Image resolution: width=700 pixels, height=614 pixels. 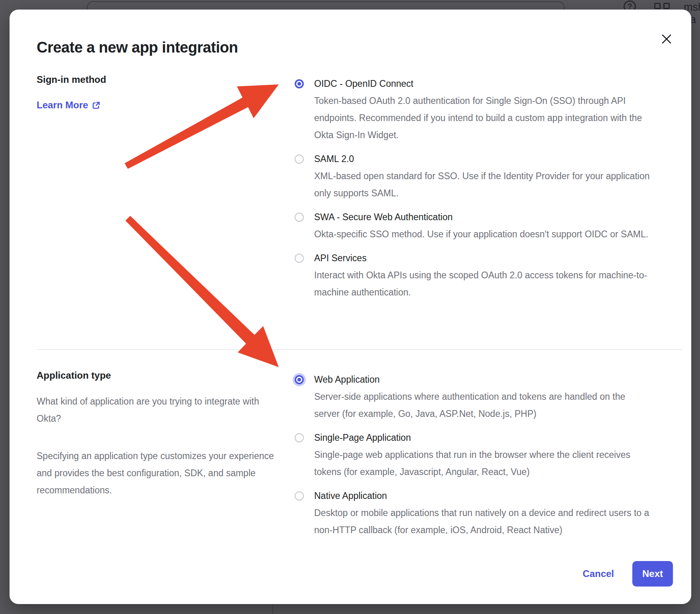 What do you see at coordinates (483, 185) in the screenshot?
I see `radio-option-description: XML-based open standard for SSO. Use if …` at bounding box center [483, 185].